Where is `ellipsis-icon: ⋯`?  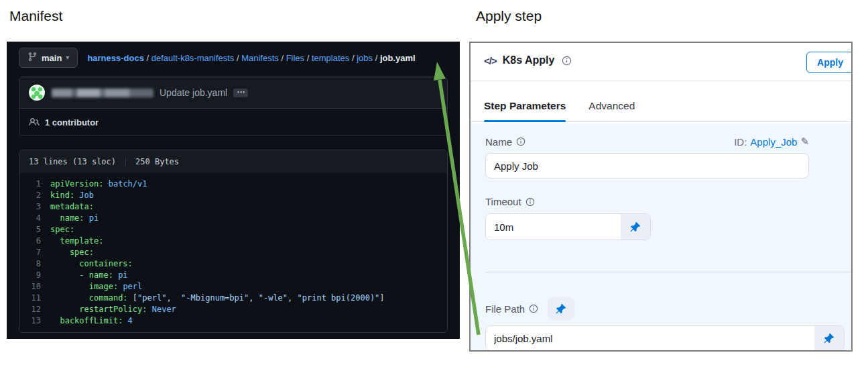 ellipsis-icon: ⋯ is located at coordinates (241, 93).